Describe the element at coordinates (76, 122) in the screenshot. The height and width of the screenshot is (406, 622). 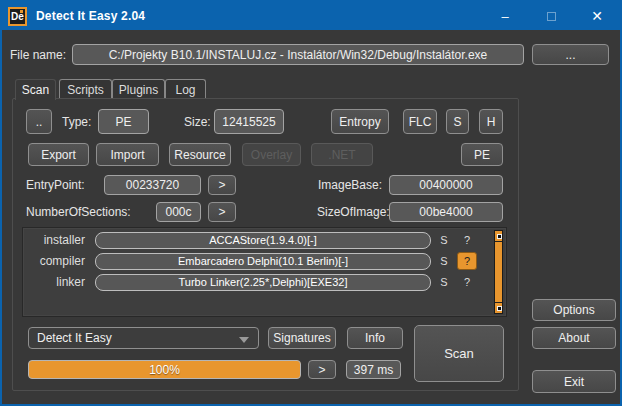
I see `type-label: Type:` at that location.